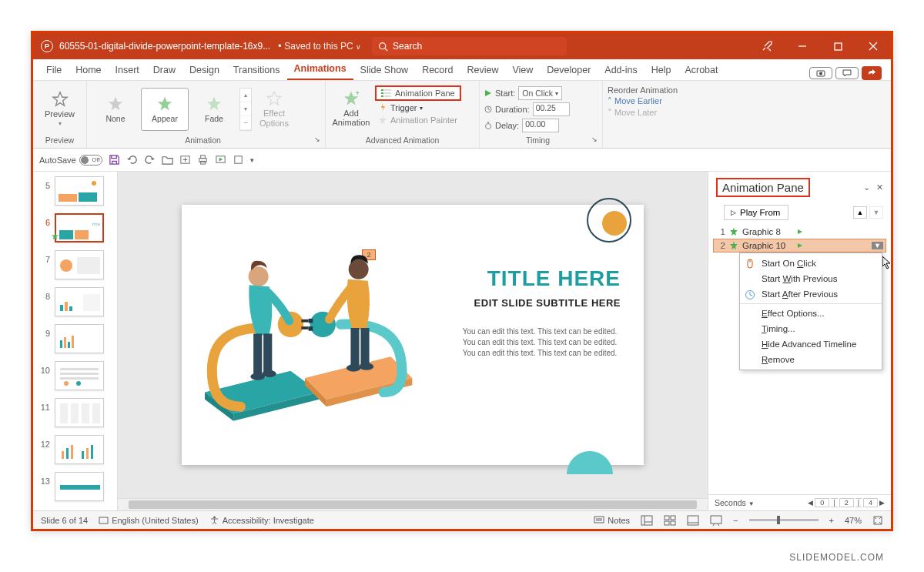  What do you see at coordinates (239, 160) in the screenshot?
I see `touch-mode-icon` at bounding box center [239, 160].